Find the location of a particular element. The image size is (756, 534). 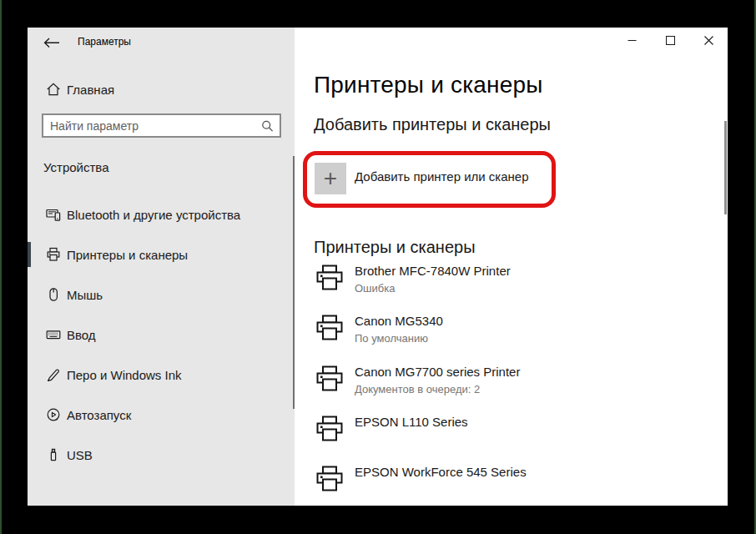

back-arrow-icon is located at coordinates (52, 44).